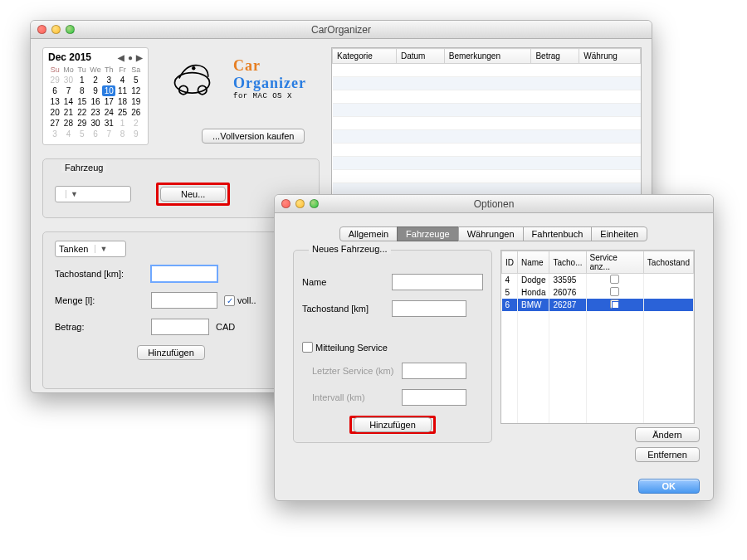 The height and width of the screenshot is (560, 747). I want to click on calendar-day: 18, so click(122, 101).